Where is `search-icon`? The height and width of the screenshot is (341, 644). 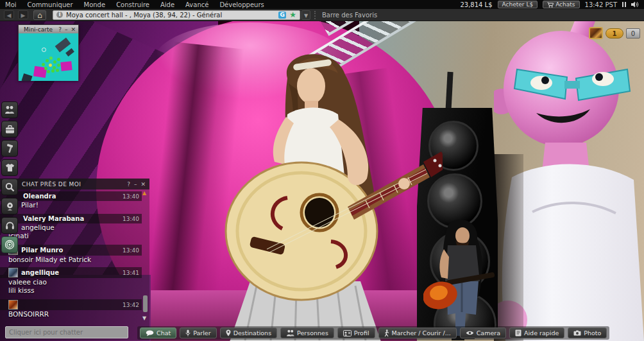 search-icon is located at coordinates (10, 188).